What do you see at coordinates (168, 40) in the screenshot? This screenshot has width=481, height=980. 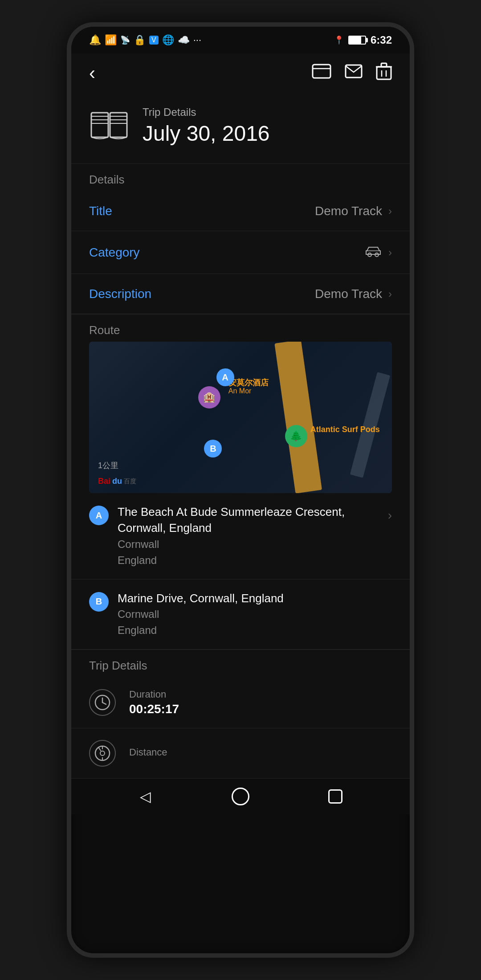 I see `globe-icon: 🌐` at bounding box center [168, 40].